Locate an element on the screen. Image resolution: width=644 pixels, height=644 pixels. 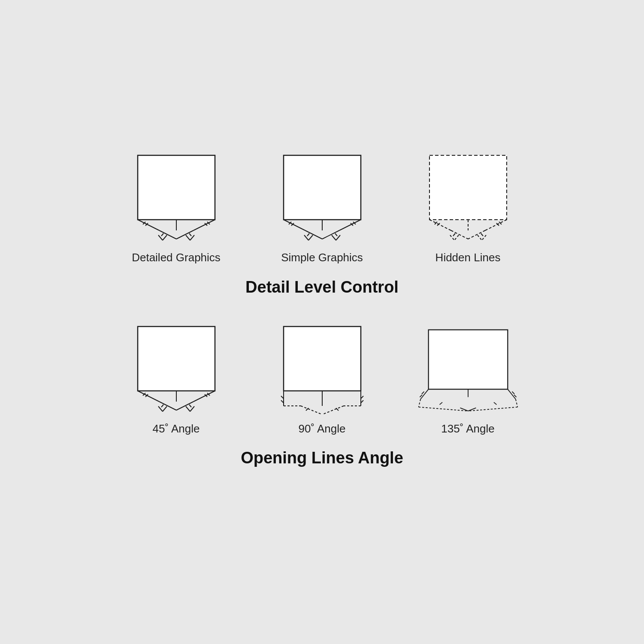
angle90-svg is located at coordinates (322, 369).